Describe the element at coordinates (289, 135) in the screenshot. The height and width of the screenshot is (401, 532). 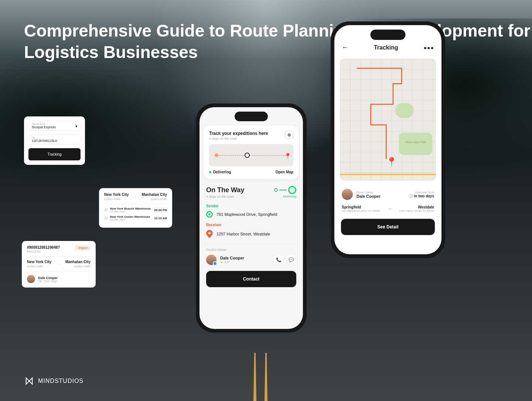
I see `gear-icon: ⚙` at that location.